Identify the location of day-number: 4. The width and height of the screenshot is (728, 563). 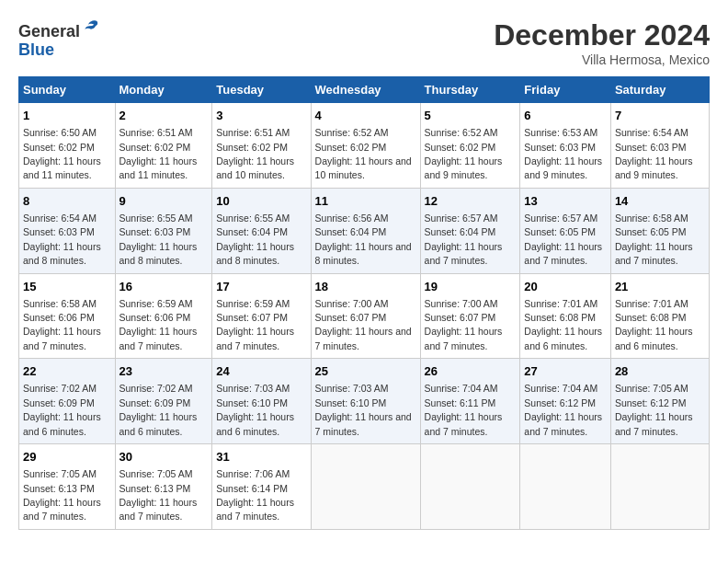
(366, 116).